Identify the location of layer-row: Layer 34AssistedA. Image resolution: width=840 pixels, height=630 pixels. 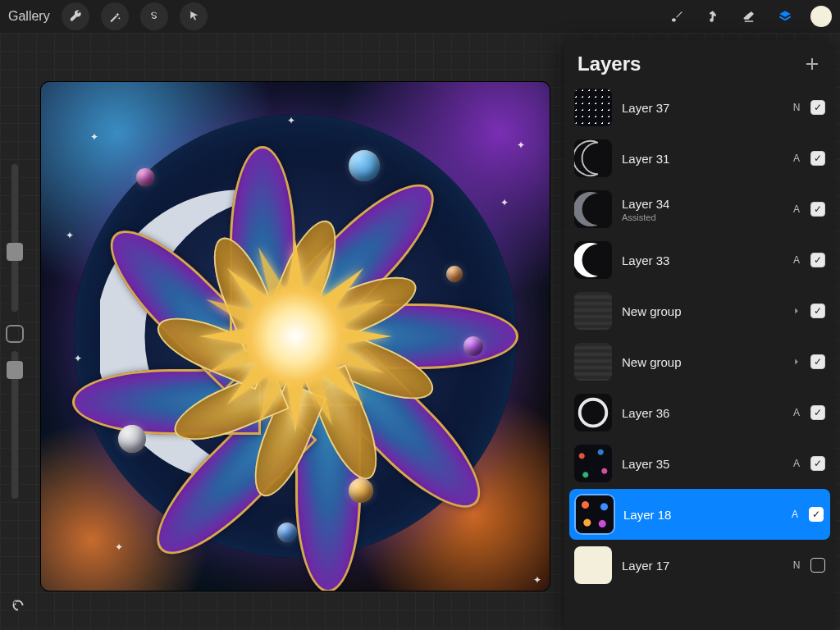
(700, 209).